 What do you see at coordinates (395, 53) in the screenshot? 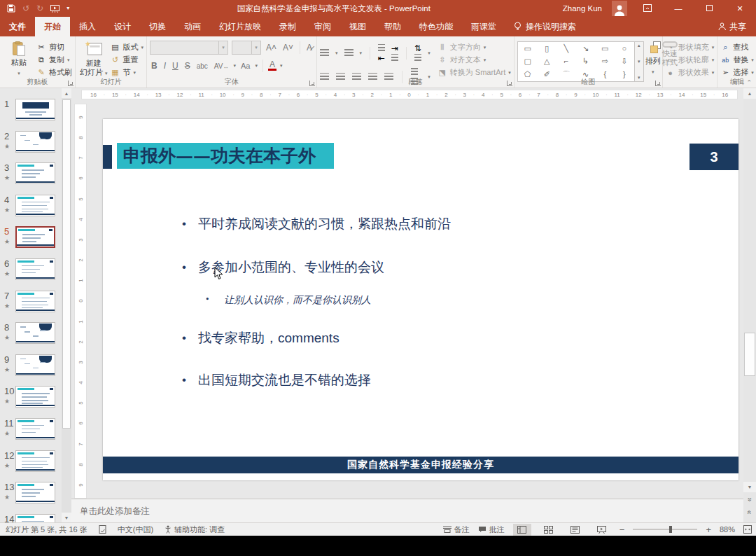
I see `increase-indent-button: ⇥` at bounding box center [395, 53].